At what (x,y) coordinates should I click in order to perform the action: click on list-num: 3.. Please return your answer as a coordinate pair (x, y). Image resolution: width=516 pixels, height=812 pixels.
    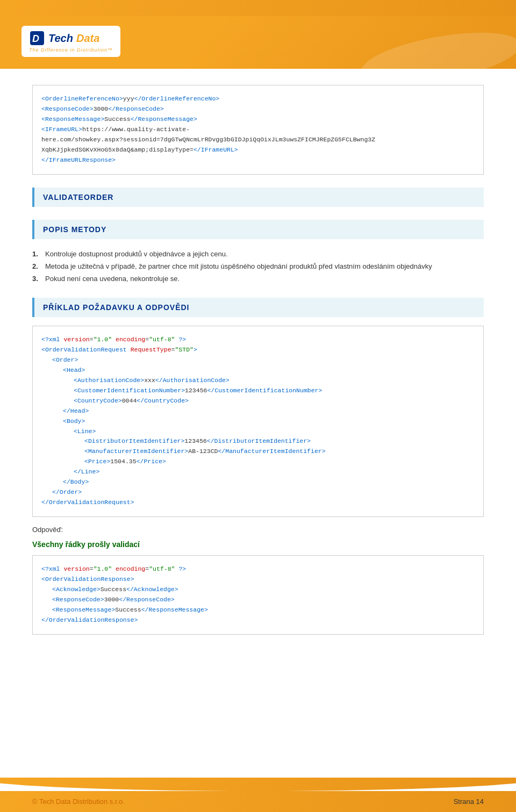
    Looking at the image, I should click on (37, 278).